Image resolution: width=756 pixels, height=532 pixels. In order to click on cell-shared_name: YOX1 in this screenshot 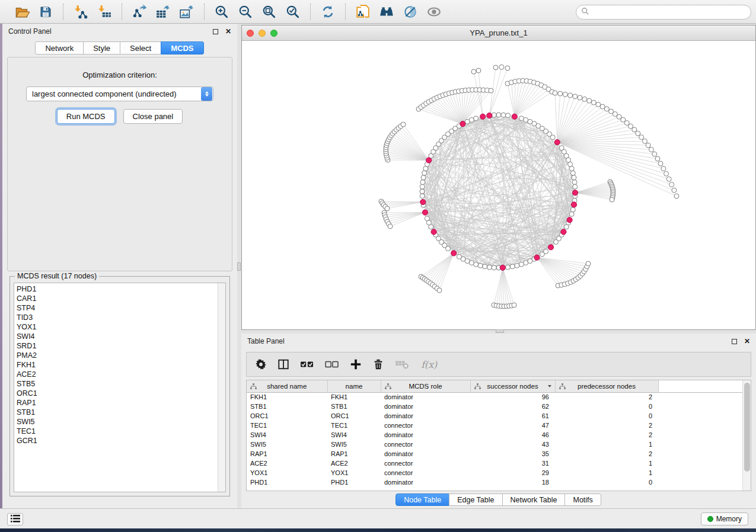, I will do `click(287, 473)`.